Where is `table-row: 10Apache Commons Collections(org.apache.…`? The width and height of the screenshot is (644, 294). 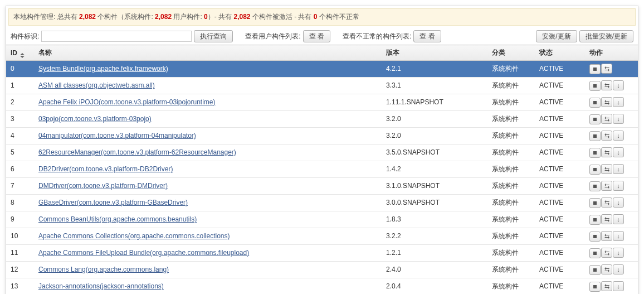 table-row: 10Apache Commons Collections(org.apache.… is located at coordinates (322, 236).